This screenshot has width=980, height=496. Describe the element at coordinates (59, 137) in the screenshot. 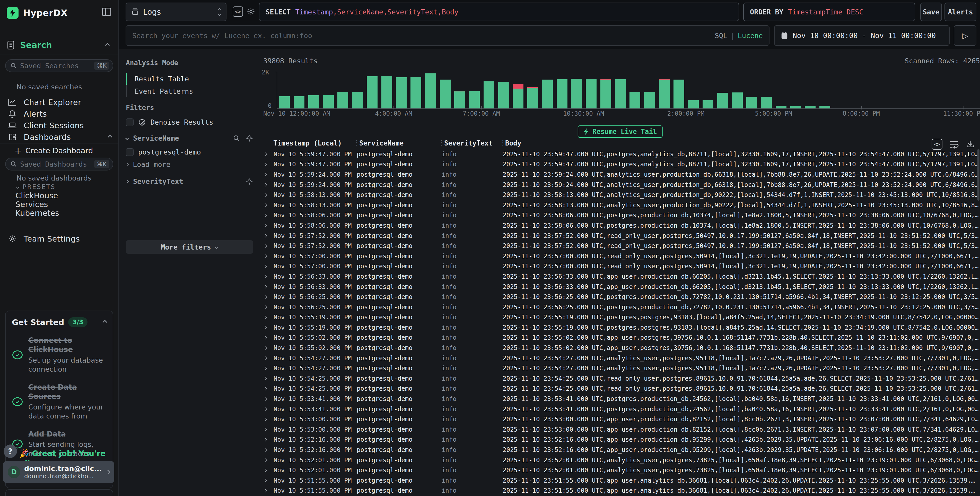

I see `sidebar-item-dashboards: Dashboards` at that location.